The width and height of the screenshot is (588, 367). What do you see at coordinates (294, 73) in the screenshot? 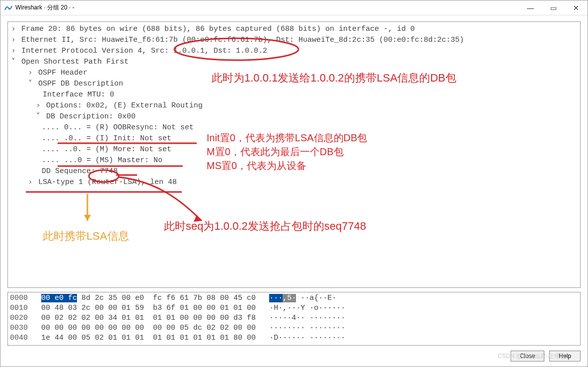
I see `tree-ospf-header: › OSPF Header` at bounding box center [294, 73].